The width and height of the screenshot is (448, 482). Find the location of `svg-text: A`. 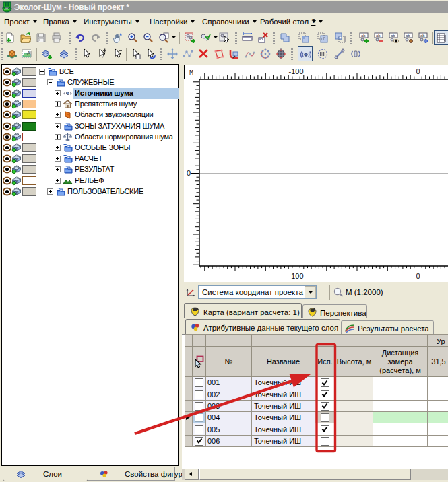

svg-text: A is located at coordinates (29, 53).